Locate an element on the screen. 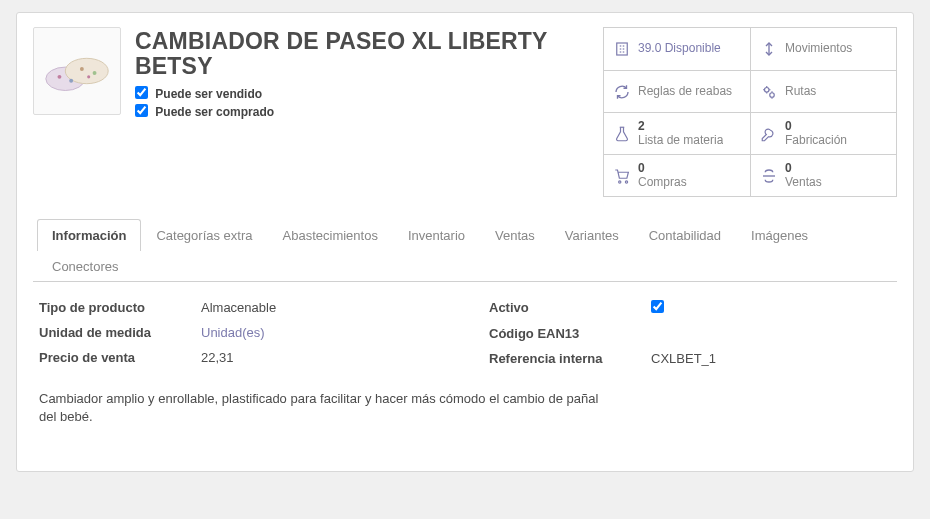 The width and height of the screenshot is (930, 519). stat-manufacture-value: 0 is located at coordinates (816, 126).